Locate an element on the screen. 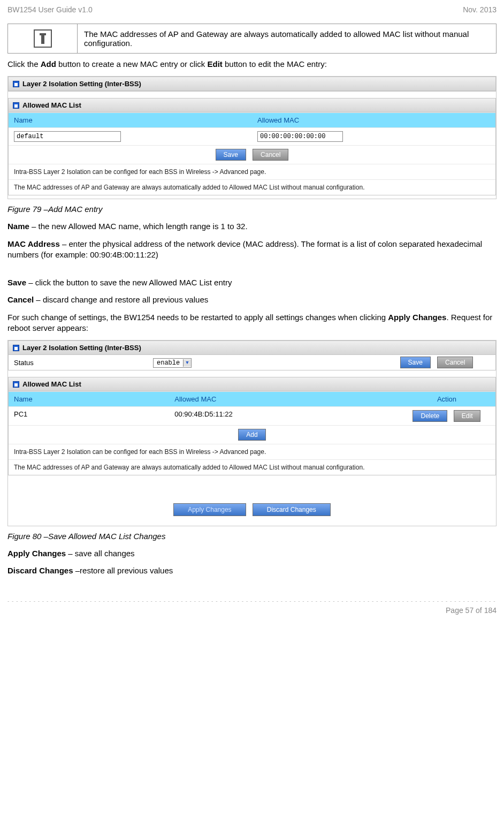  status-select: enable ▼ is located at coordinates (172, 363).